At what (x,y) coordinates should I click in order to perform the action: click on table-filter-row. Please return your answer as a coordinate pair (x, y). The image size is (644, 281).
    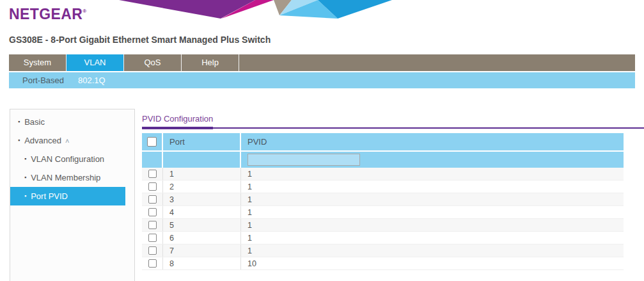
    Looking at the image, I should click on (382, 160).